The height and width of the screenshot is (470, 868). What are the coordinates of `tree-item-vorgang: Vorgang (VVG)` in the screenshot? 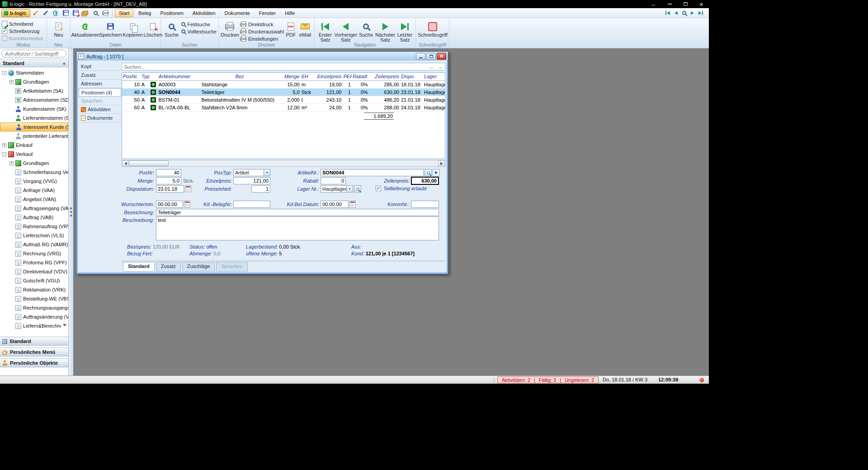 It's located at (34, 181).